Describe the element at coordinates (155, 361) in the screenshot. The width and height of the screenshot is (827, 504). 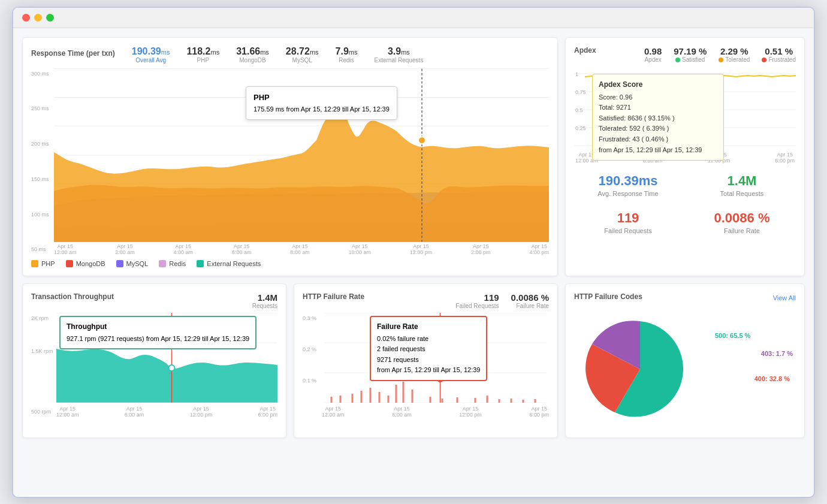
I see `throughput-card: Transaction Throughput 1.4M Requests 2K …` at that location.